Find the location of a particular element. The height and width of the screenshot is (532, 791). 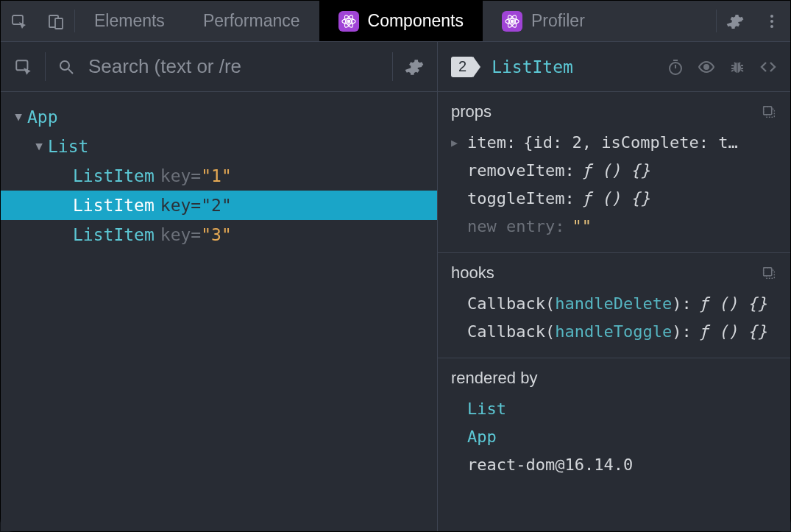

tree-node-app: ▼ App is located at coordinates (219, 117).